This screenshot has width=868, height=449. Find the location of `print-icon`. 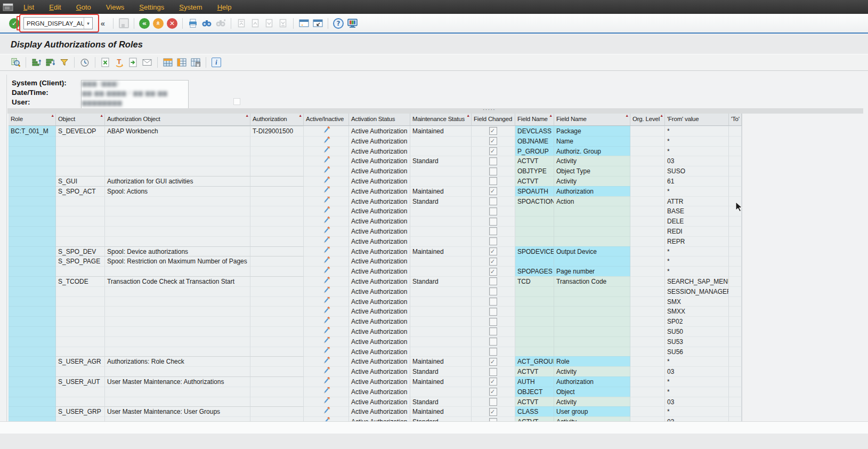

print-icon is located at coordinates (193, 23).